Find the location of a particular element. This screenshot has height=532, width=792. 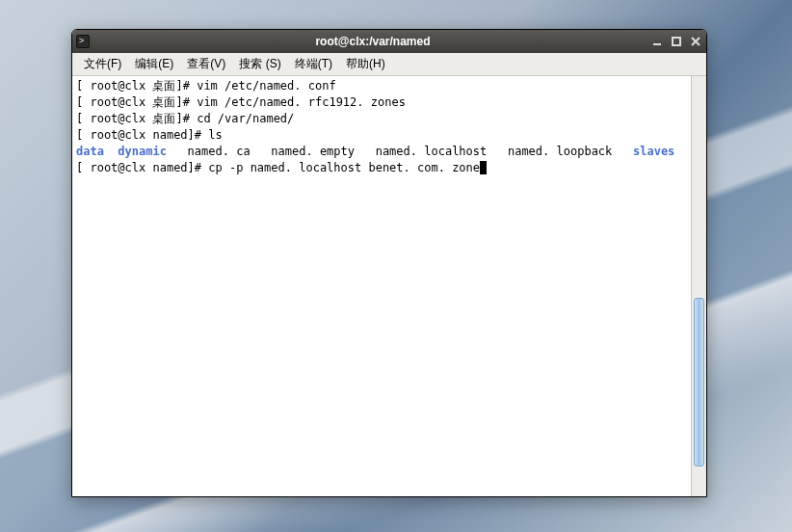

command-text: cp -p named. localhost benet. com. zone is located at coordinates (344, 168).